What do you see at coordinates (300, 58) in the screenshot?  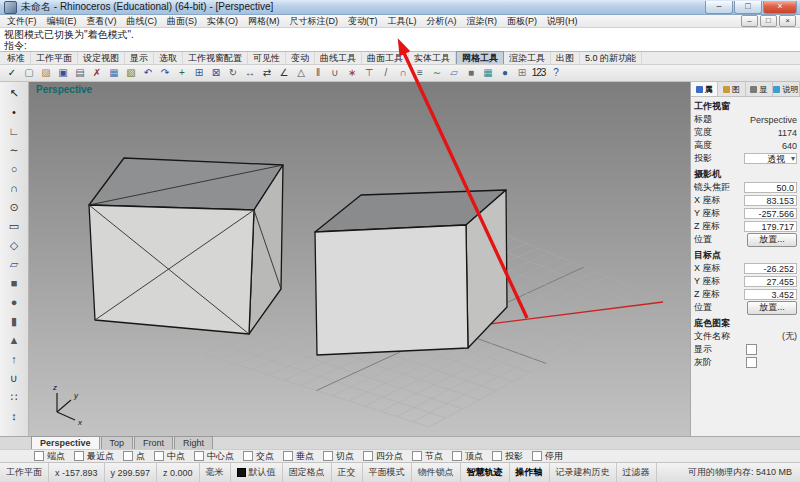 I see `toolbar-tab: 变动` at bounding box center [300, 58].